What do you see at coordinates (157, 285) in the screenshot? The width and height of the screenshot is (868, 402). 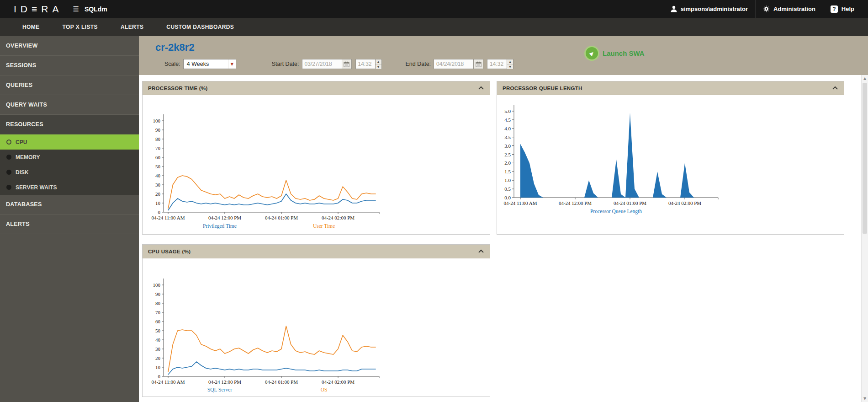 I see `y-tick-label: 100` at bounding box center [157, 285].